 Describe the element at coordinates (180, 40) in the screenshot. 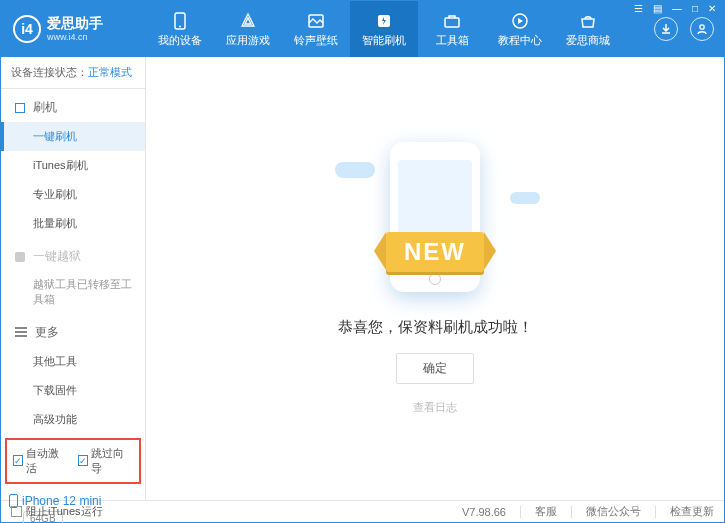

I see `nav-label: 我的设备` at that location.